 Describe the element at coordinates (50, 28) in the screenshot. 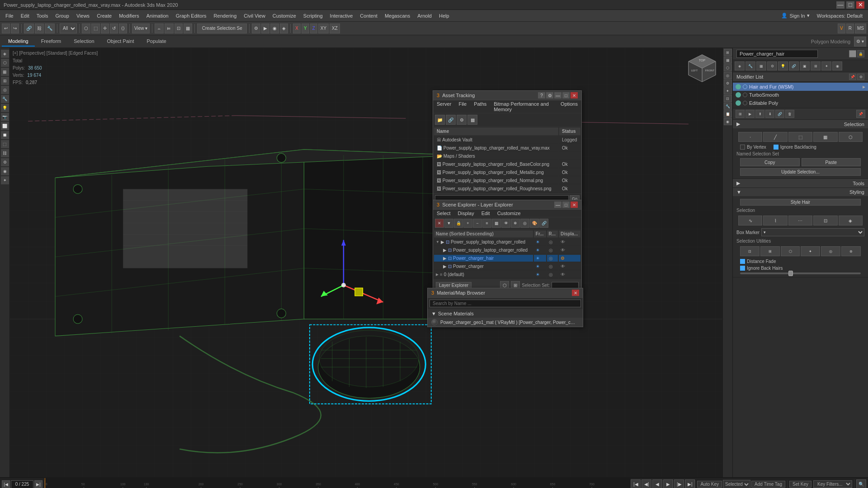

I see `bind-to-space-btn: 🔧` at that location.